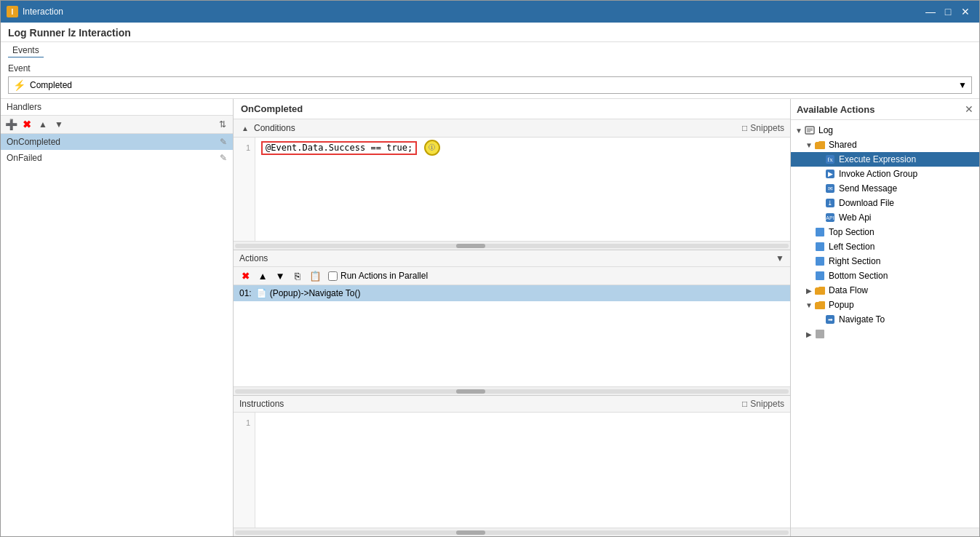 This screenshot has width=980, height=537. Describe the element at coordinates (820, 261) in the screenshot. I see `tree-icon-right-section` at that location.